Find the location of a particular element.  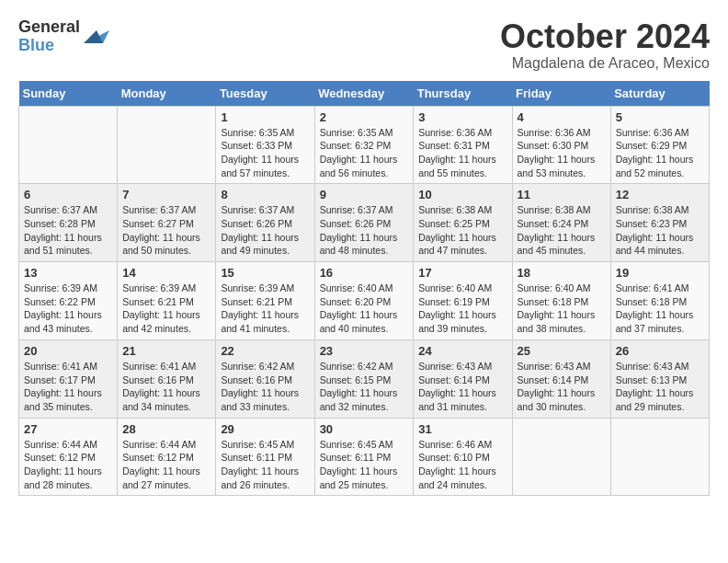

calendar-cell: 11Sunrise: 6:38 AM Sunset: 6:24 PM Dayli… is located at coordinates (561, 223).